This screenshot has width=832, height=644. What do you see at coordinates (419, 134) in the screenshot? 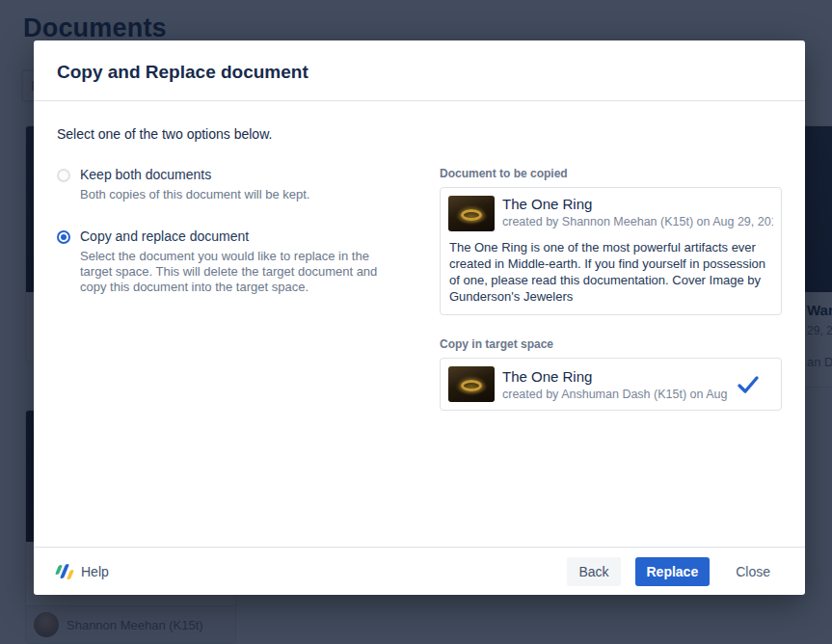
I see `dialog-intro-text: Select one of the two options below.` at bounding box center [419, 134].